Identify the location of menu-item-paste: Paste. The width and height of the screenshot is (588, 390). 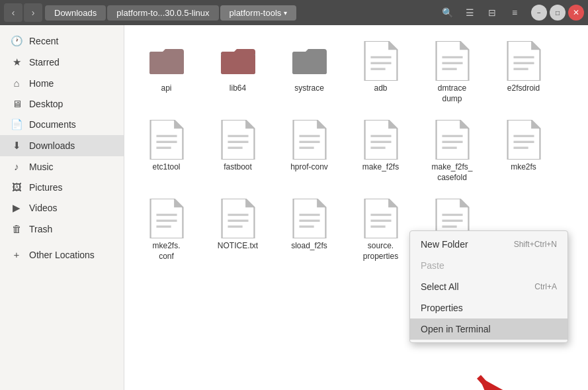
(489, 266).